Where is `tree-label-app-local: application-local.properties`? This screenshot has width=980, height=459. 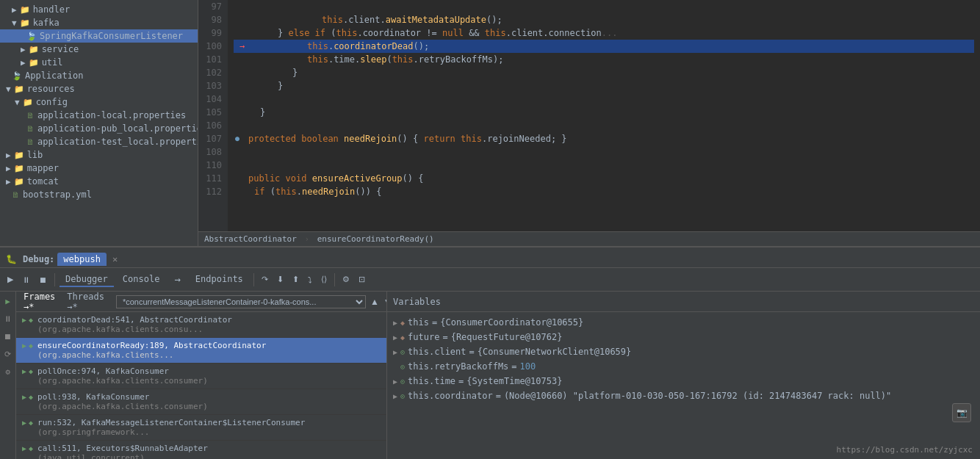 tree-label-app-local: application-local.properties is located at coordinates (112, 115).